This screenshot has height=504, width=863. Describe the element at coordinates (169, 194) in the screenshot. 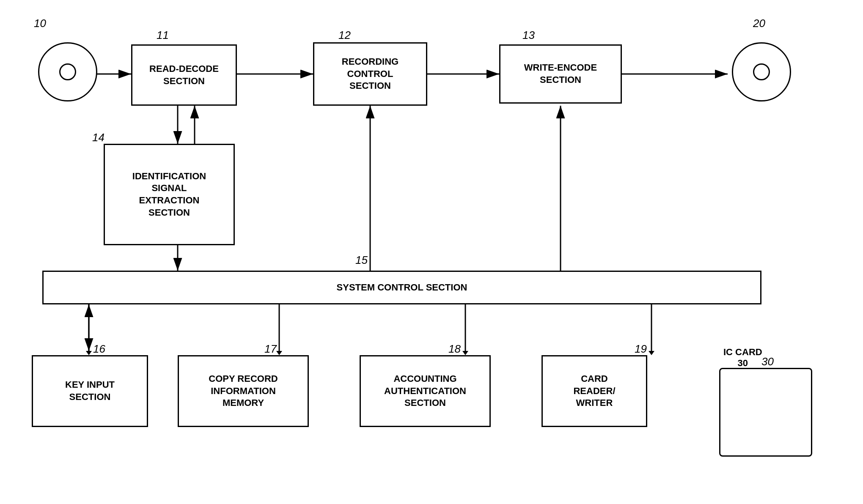

I see `identification-block: IDENTIFICATIONSIGNALEXTRACTIONSECTION` at that location.